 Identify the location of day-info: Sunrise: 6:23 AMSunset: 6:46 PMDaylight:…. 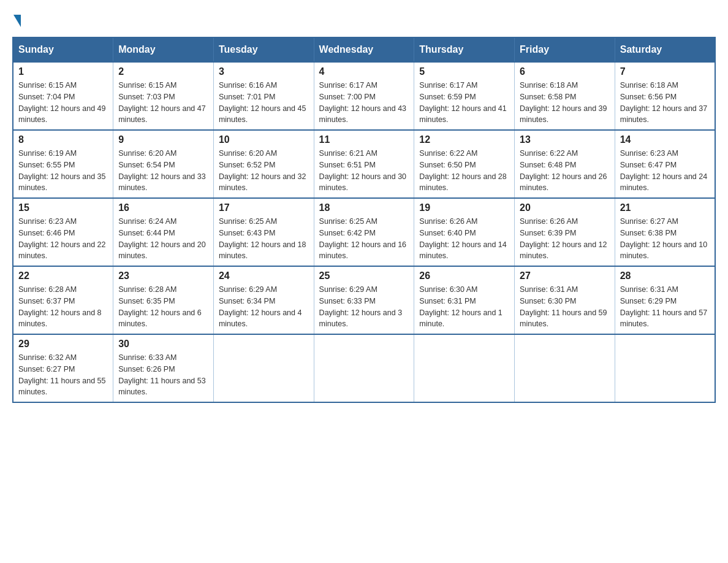
(63, 239).